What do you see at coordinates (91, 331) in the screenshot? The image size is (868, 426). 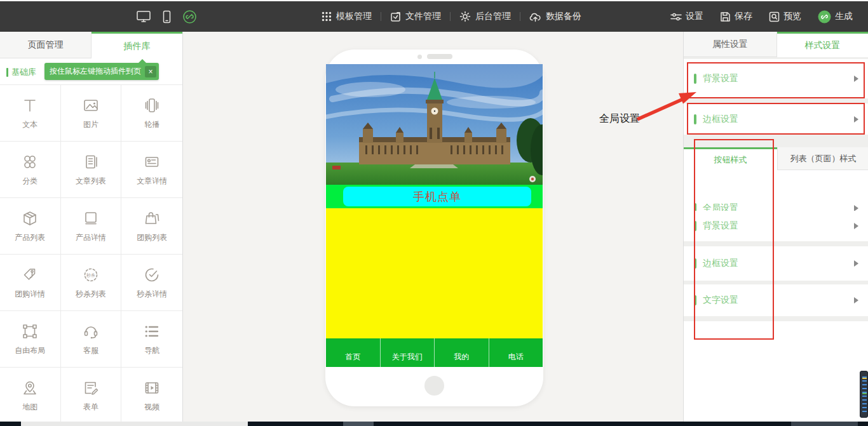 I see `customer-service-icon` at bounding box center [91, 331].